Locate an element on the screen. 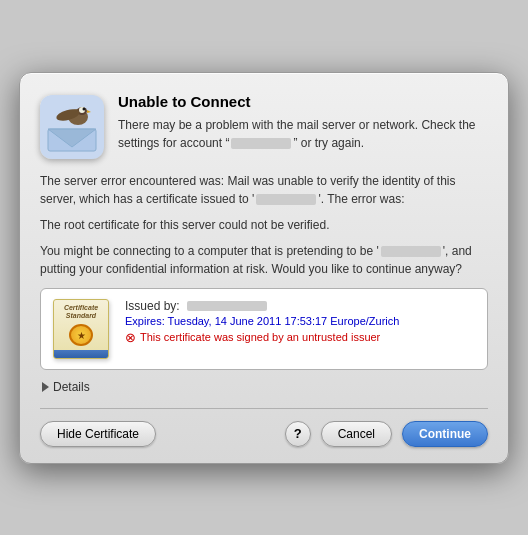  button-row: Hide Certificate ? Cancel Continue is located at coordinates (264, 434).